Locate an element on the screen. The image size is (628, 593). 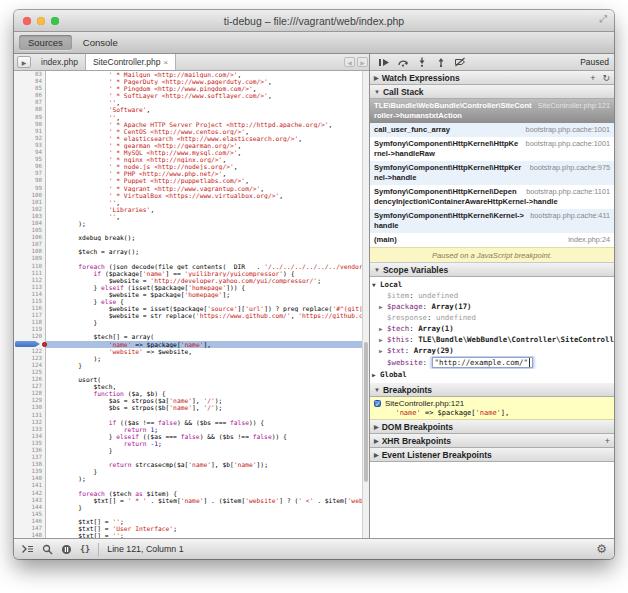
gutter-line-number: 137 is located at coordinates (30, 458).